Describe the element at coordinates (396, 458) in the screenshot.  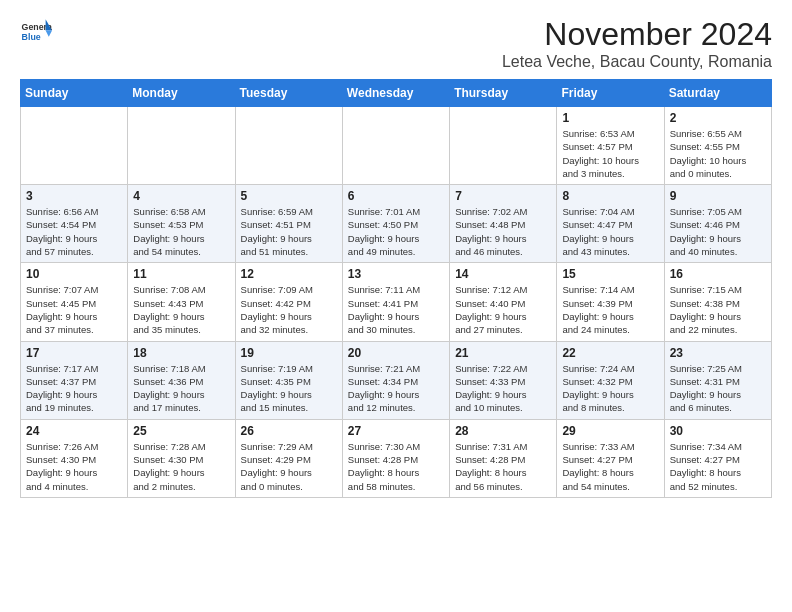
I see `week-row-4: 24Sunrise: 7:26 AM Sunset: 4:30 PM Dayli…` at that location.